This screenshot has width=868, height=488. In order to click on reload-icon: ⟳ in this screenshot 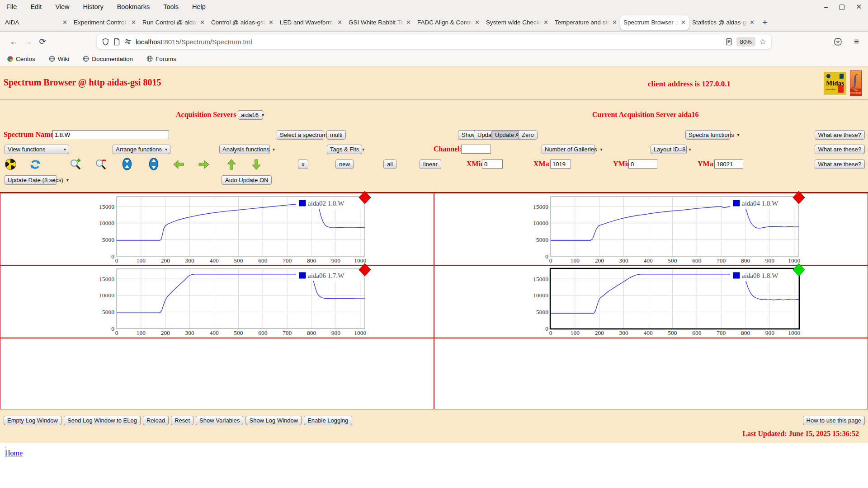, I will do `click(42, 42)`.